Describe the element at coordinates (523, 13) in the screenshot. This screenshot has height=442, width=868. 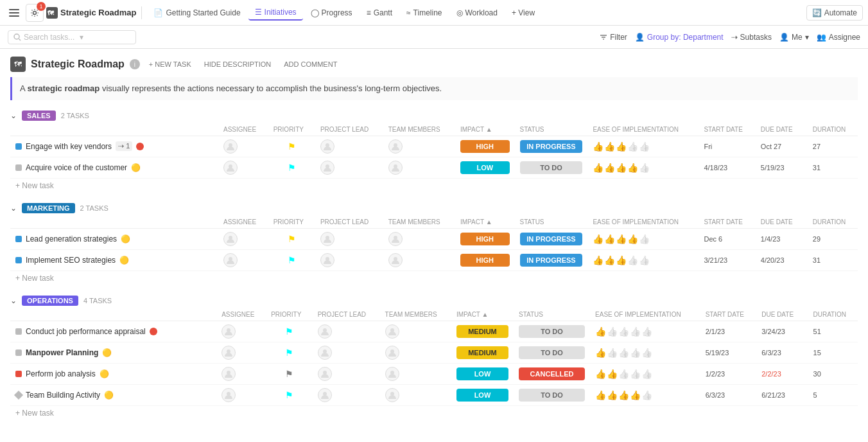
I see `add-view-button: + View` at that location.